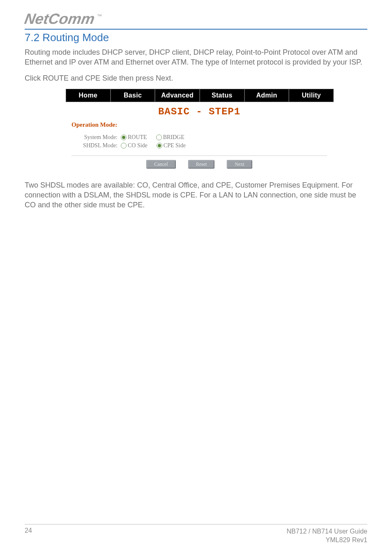  I want to click on brand-logo: NetComm, so click(60, 19).